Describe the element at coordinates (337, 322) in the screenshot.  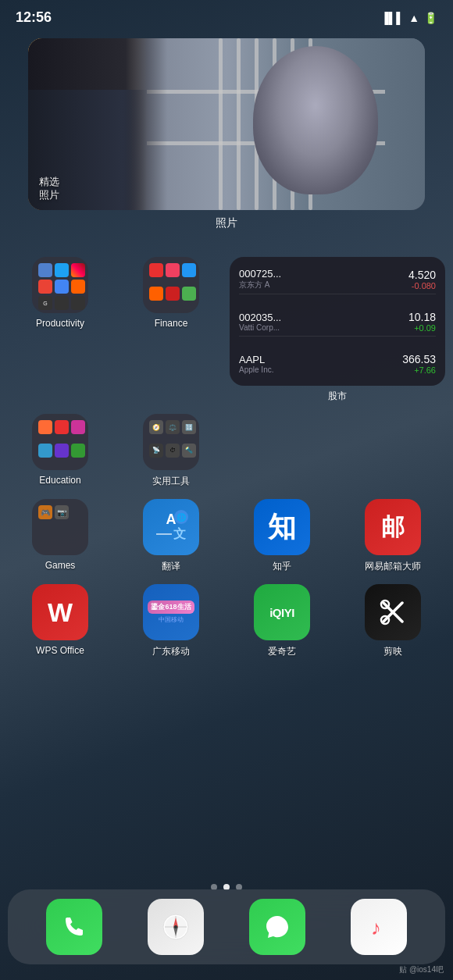
I see `stock-row-2: 002035... Vatti Corp... 10.18 +0.09` at that location.